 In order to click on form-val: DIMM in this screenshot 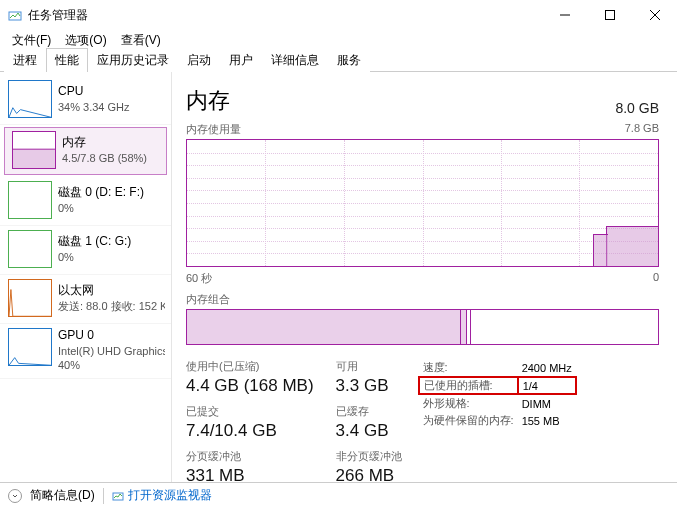, I will do `click(547, 403)`.